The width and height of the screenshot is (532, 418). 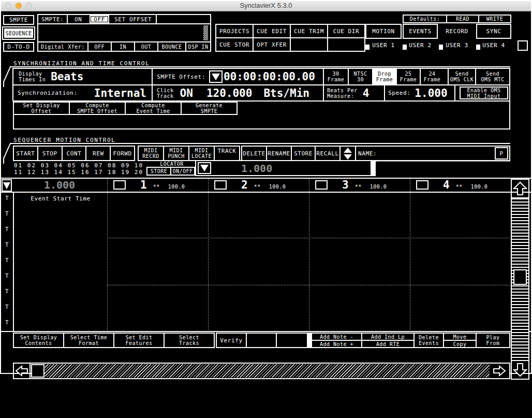 I want to click on cont-button: CONT, so click(x=75, y=153).